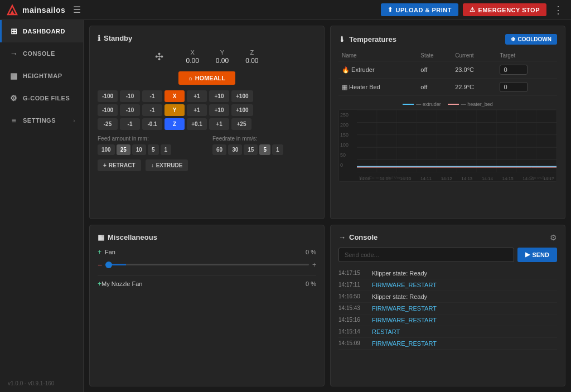 Image resolution: width=571 pixels, height=392 pixels. What do you see at coordinates (41, 98) in the screenshot?
I see `sidebar-item-gcode: ⚙ G-CODE FILES` at bounding box center [41, 98].